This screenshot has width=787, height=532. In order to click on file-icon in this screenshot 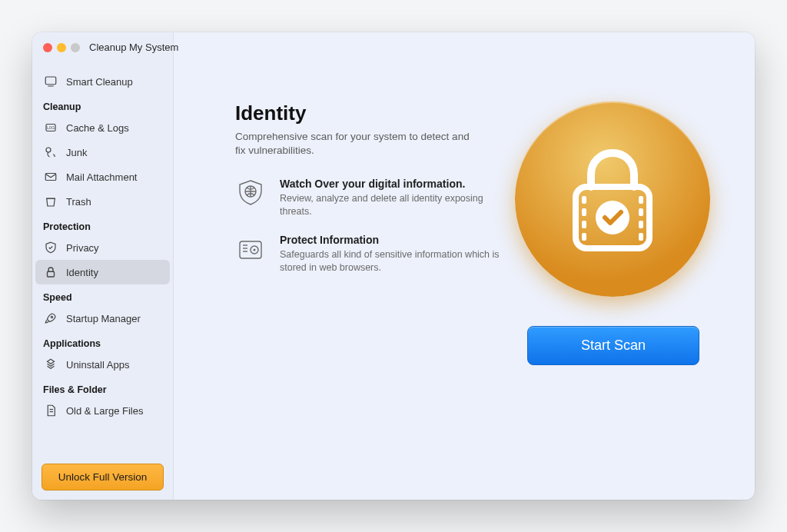, I will do `click(51, 411)`.